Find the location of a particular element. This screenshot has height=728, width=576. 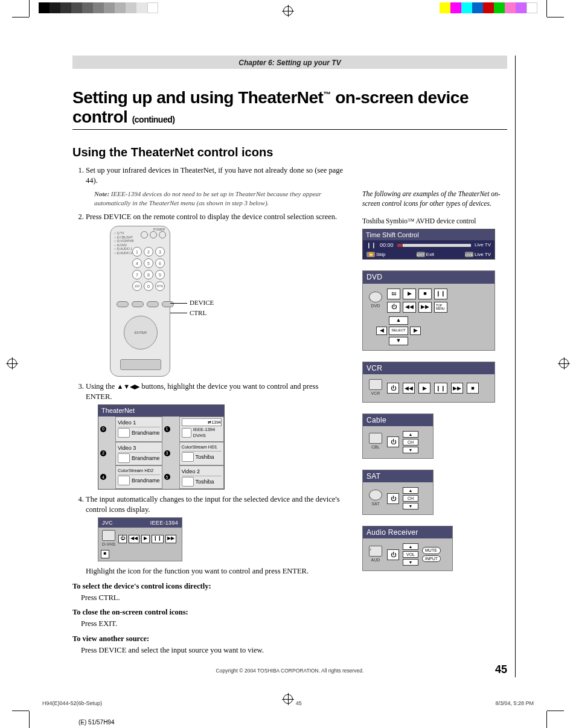

remote-mid-row is located at coordinates (145, 304).